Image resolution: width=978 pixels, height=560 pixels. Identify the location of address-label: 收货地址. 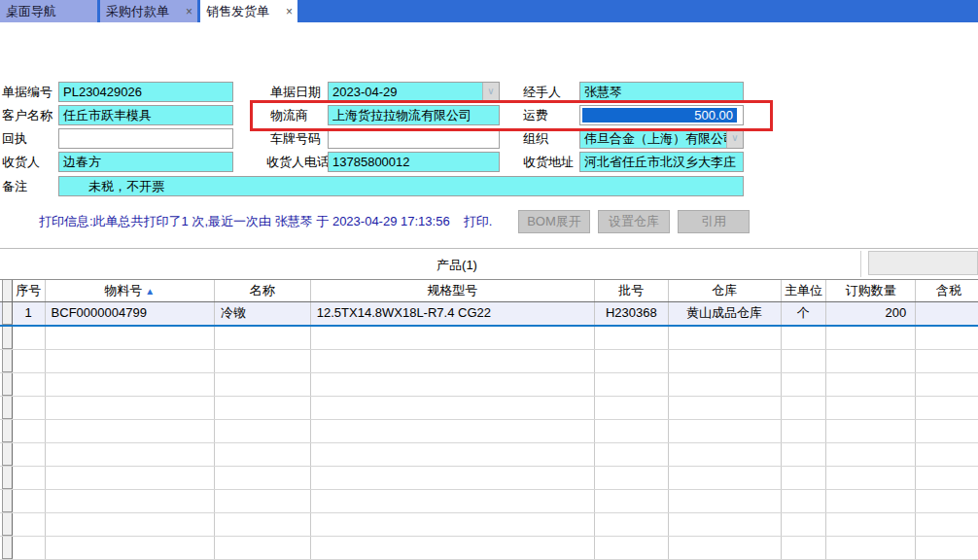
(548, 161).